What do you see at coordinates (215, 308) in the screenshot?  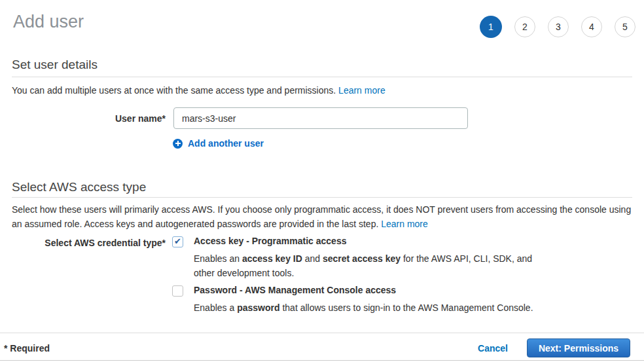 I see `desc-text: Enables a` at bounding box center [215, 308].